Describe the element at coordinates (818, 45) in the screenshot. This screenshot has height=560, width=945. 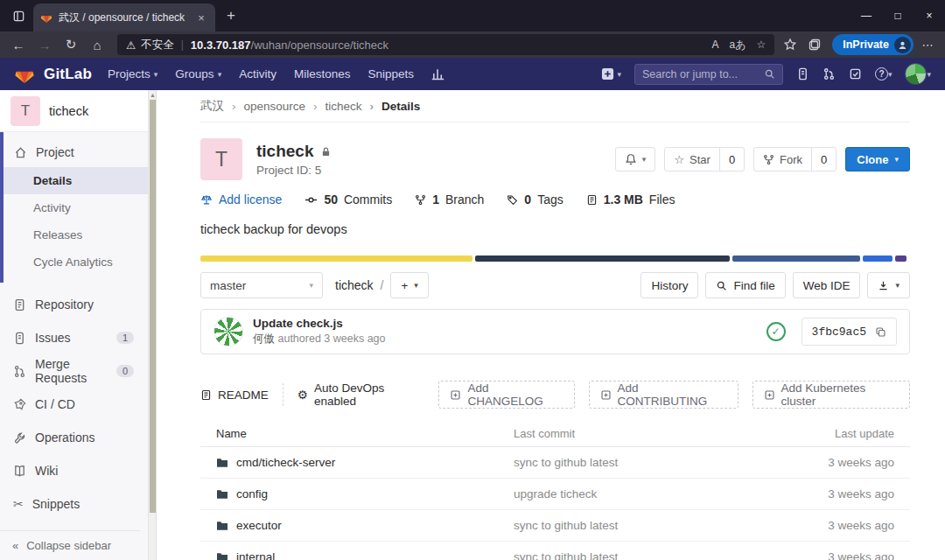
I see `collections-icon` at that location.